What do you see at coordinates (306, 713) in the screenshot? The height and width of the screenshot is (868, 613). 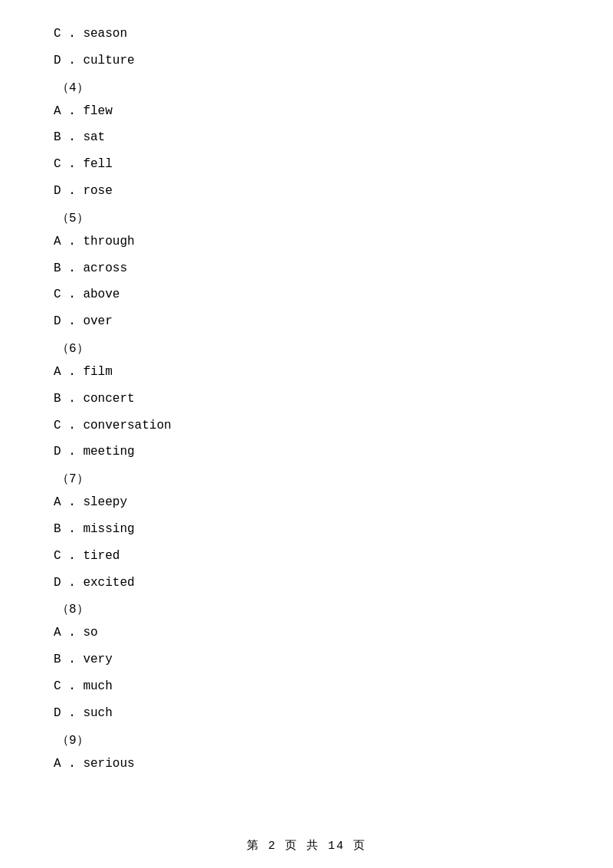 I see `option-item: D . such` at bounding box center [306, 713].